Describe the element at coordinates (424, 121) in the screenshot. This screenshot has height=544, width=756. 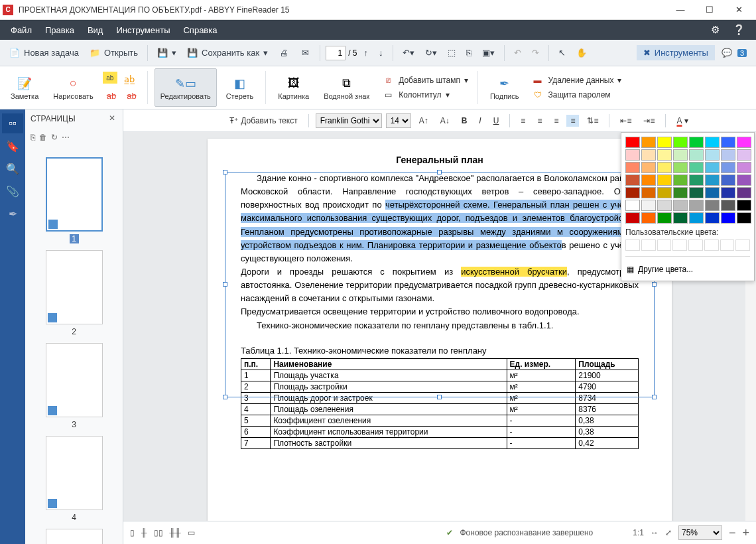
I see `increase-font-button: A↑` at that location.